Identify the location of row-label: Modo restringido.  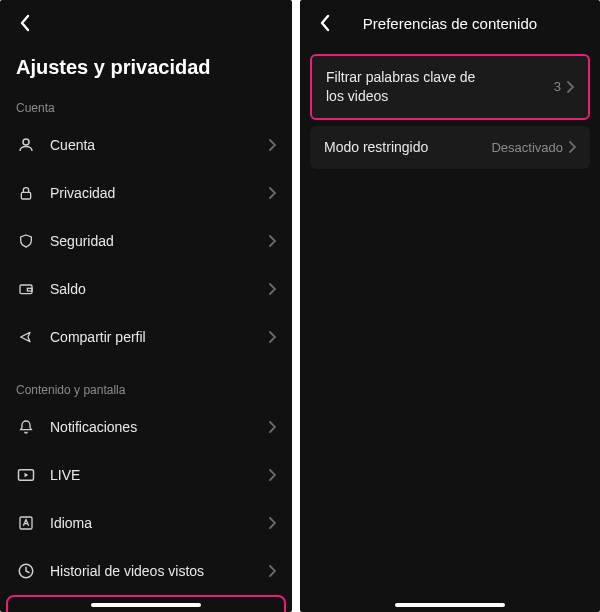
(376, 148).